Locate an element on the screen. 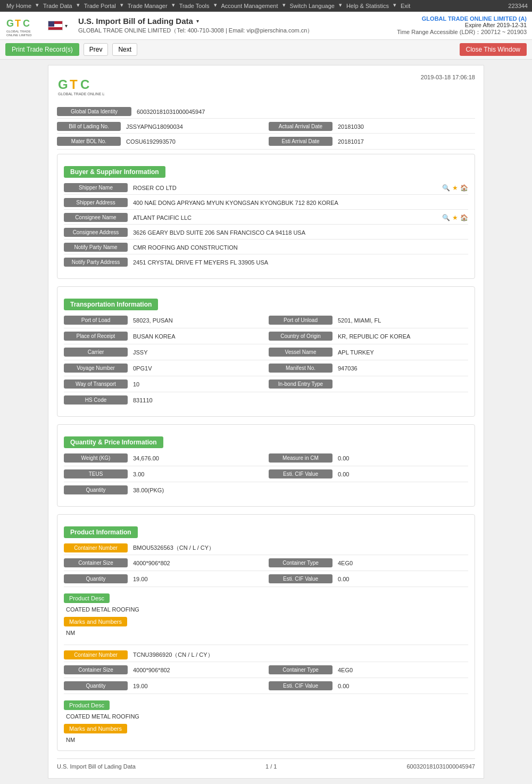 This screenshot has width=532, height=784. container-1-product-desc-label: Product Desc is located at coordinates (87, 598).